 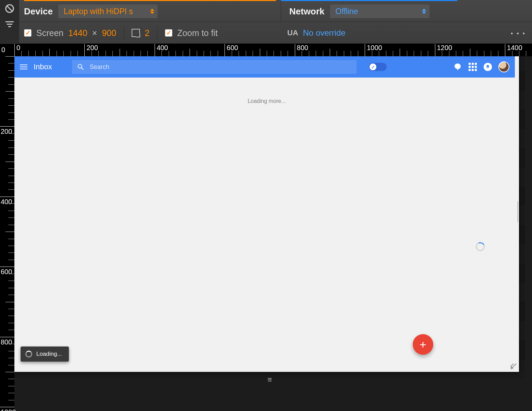 I want to click on devtools-toolbar: Device Laptop with HiDPI s Network Offli…, so click(x=276, y=22).